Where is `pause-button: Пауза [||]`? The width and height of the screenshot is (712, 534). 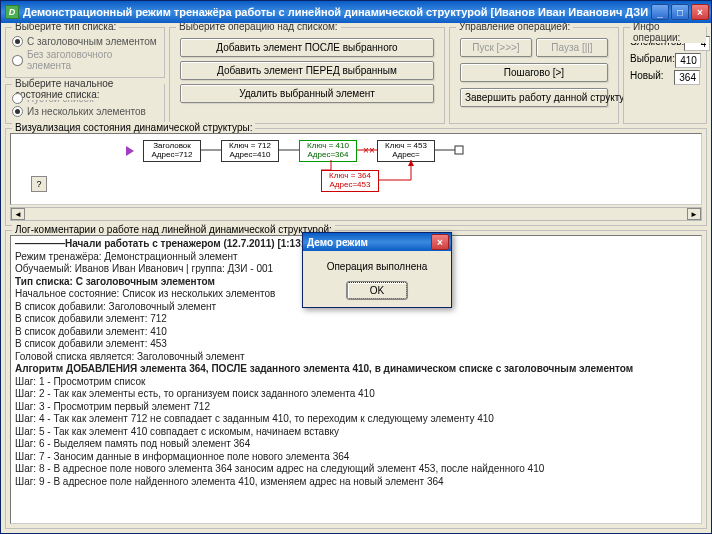
pause-button: Пауза [||] is located at coordinates (572, 48).